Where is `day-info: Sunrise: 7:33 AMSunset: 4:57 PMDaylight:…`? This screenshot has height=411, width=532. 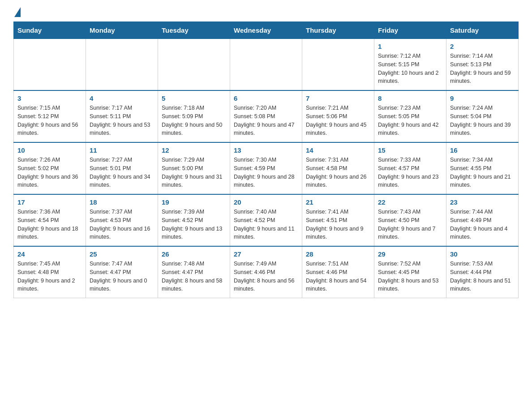
day-info: Sunrise: 7:33 AMSunset: 4:57 PMDaylight:… is located at coordinates (410, 173).